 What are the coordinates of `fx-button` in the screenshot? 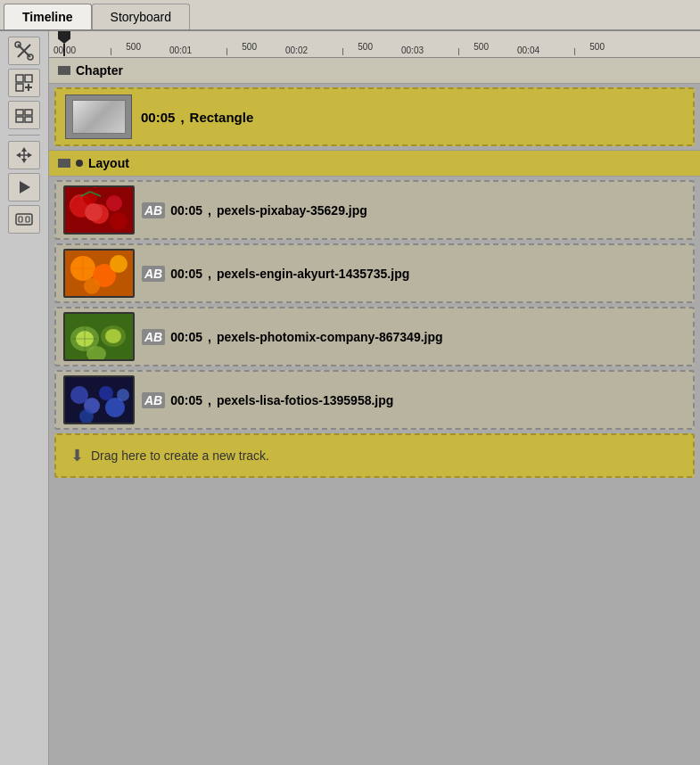 It's located at (24, 219).